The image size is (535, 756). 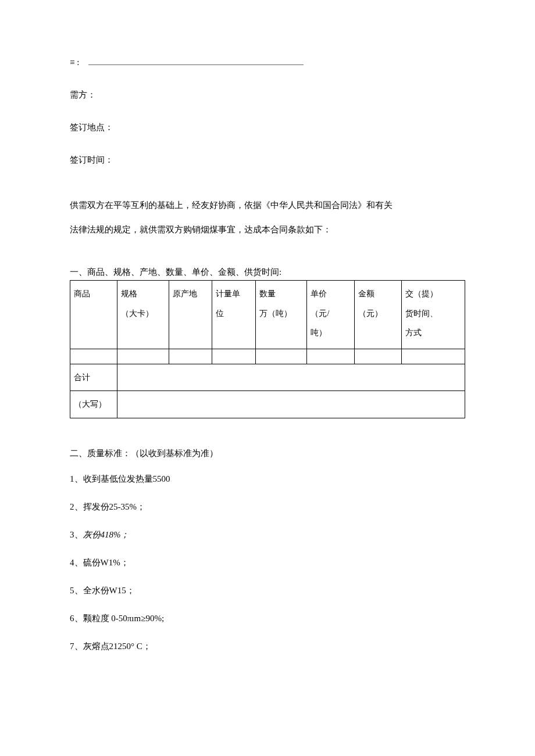 I want to click on sign-time-label: 签订时间：, so click(x=92, y=160).